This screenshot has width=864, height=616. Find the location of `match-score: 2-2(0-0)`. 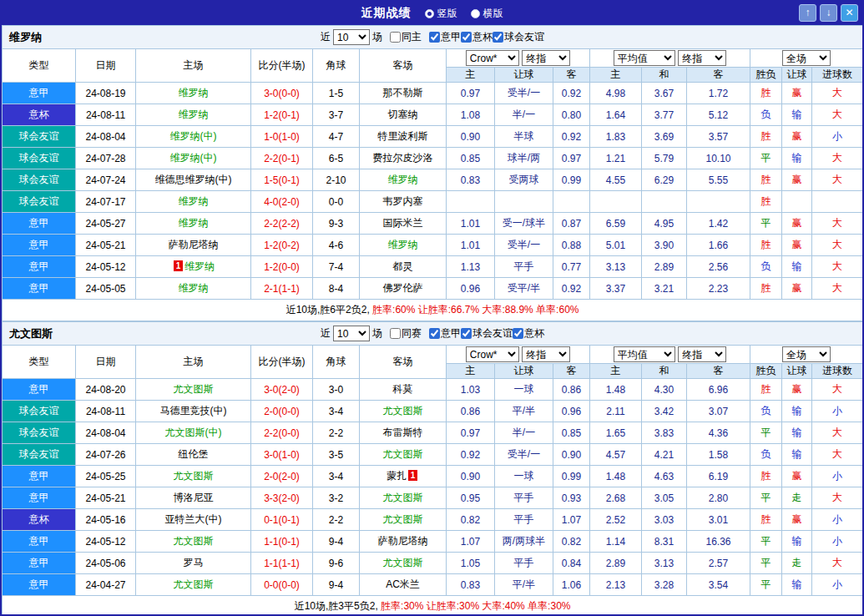

match-score: 2-2(0-0) is located at coordinates (282, 433).